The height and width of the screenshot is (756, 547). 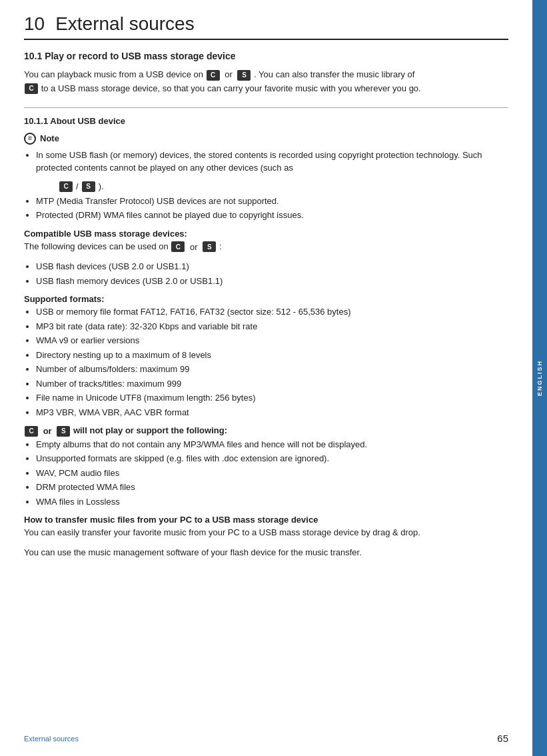 I want to click on or-word-2: or, so click(x=194, y=247).